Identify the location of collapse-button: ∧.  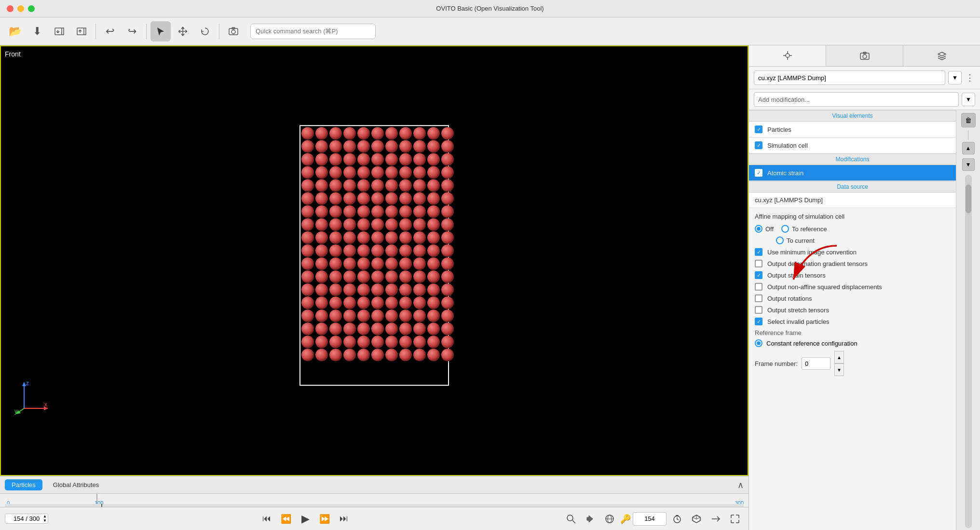
(741, 485).